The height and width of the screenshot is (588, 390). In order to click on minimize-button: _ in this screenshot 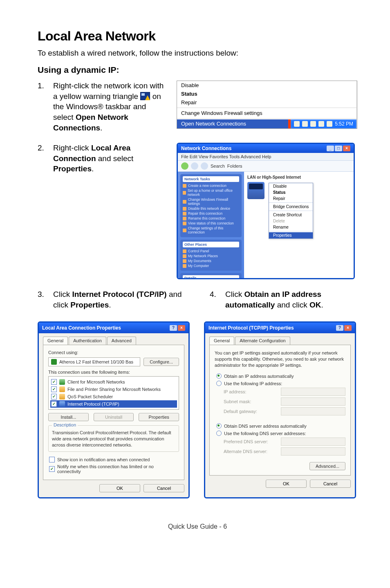, I will do `click(330, 148)`.